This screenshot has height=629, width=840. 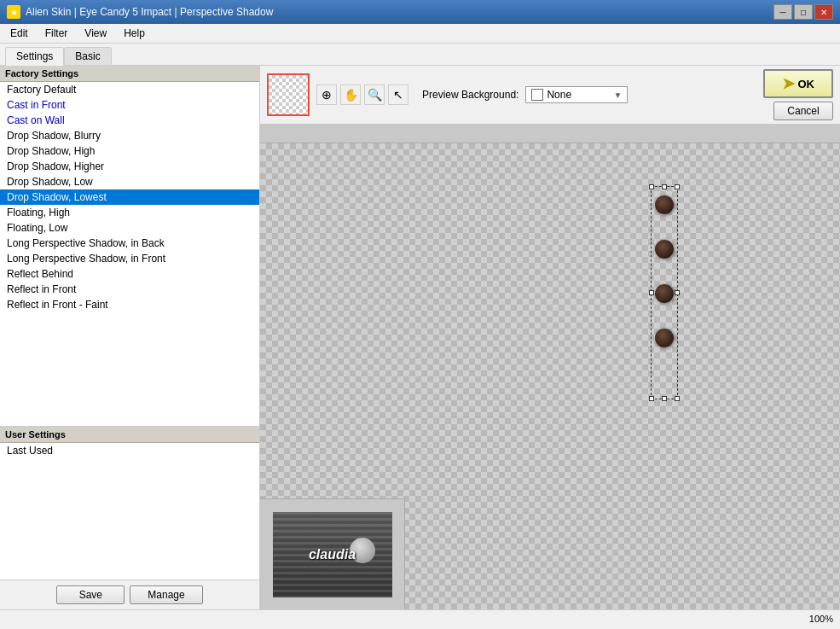 What do you see at coordinates (333, 555) in the screenshot?
I see `claudia-inner: claudia` at bounding box center [333, 555].